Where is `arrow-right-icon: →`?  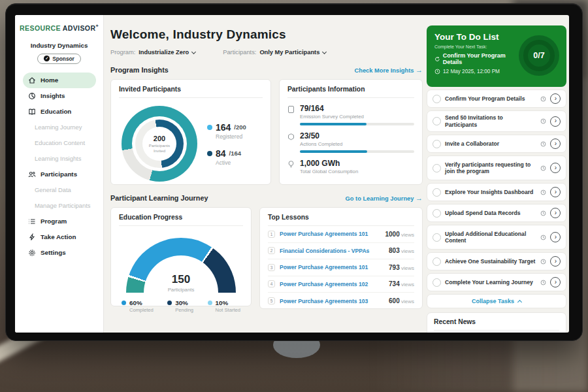 arrow-right-icon: → is located at coordinates (419, 70).